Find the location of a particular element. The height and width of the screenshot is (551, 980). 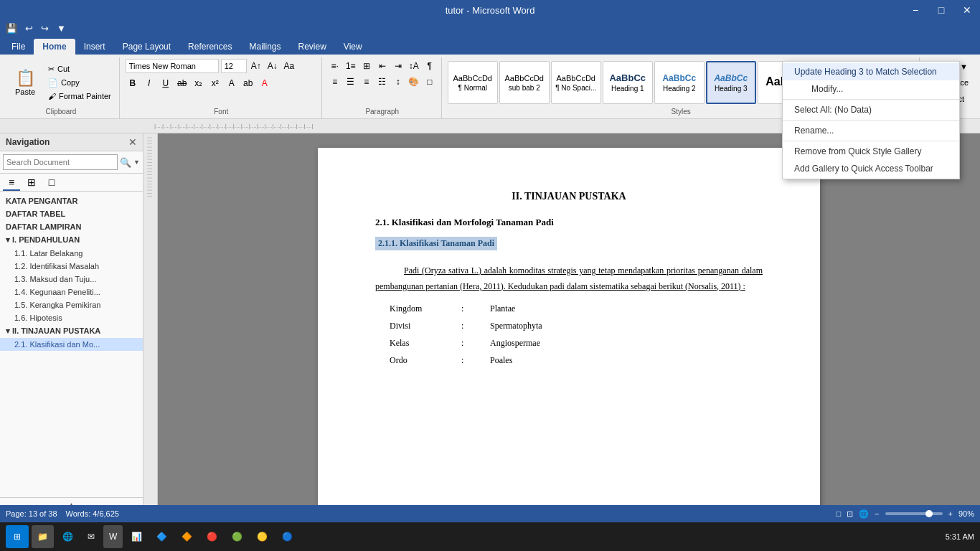

underline-button: U is located at coordinates (166, 83).